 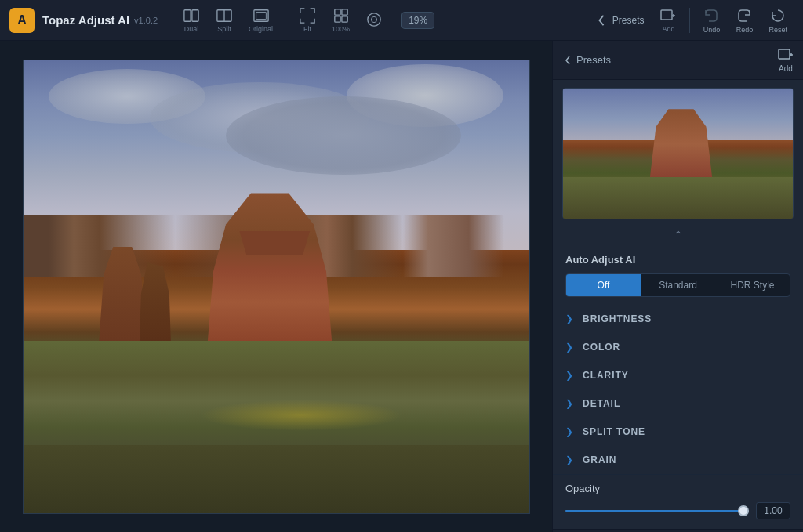 What do you see at coordinates (678, 489) in the screenshot?
I see `opacity-label: Opacity` at bounding box center [678, 489].